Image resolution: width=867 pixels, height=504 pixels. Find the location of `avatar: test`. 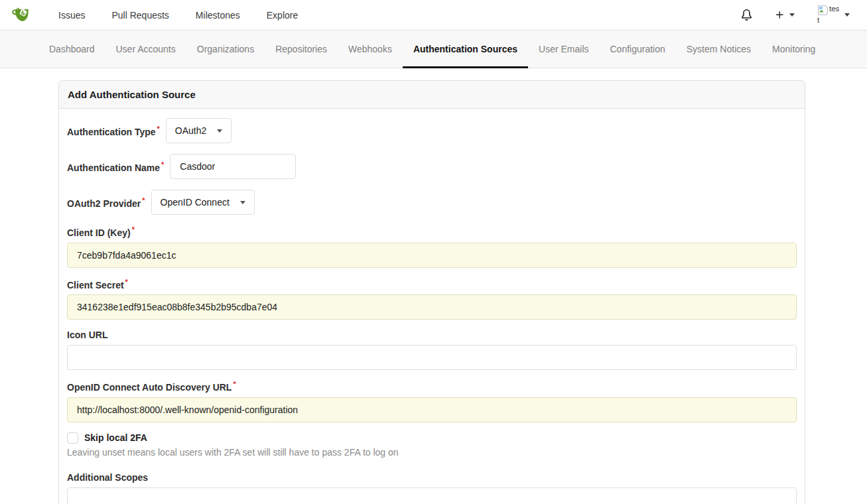

avatar: test is located at coordinates (829, 15).